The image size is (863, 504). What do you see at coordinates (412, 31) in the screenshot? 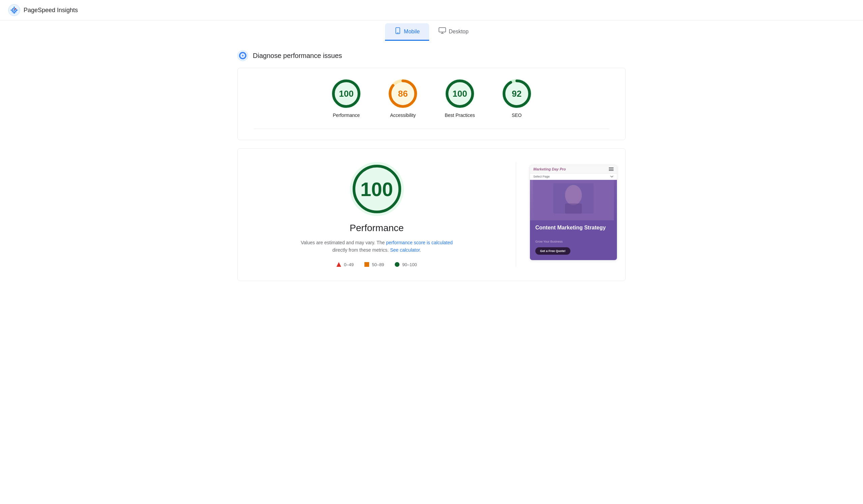
I see `tab-mobile-label: Mobile` at bounding box center [412, 31].